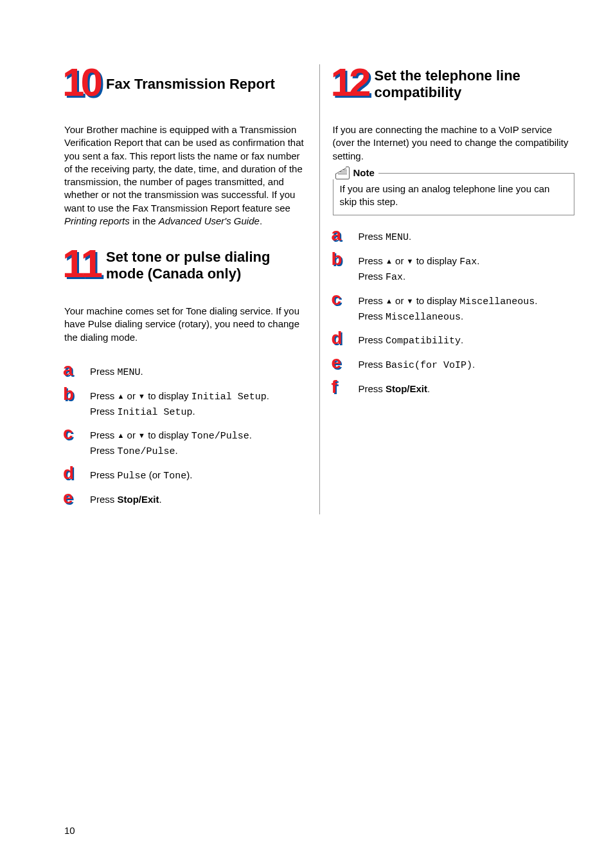 The height and width of the screenshot is (868, 613). I want to click on section-12-step-b: bb Press ▲ or ▼ to display Fax. Press Fa…, so click(454, 268).